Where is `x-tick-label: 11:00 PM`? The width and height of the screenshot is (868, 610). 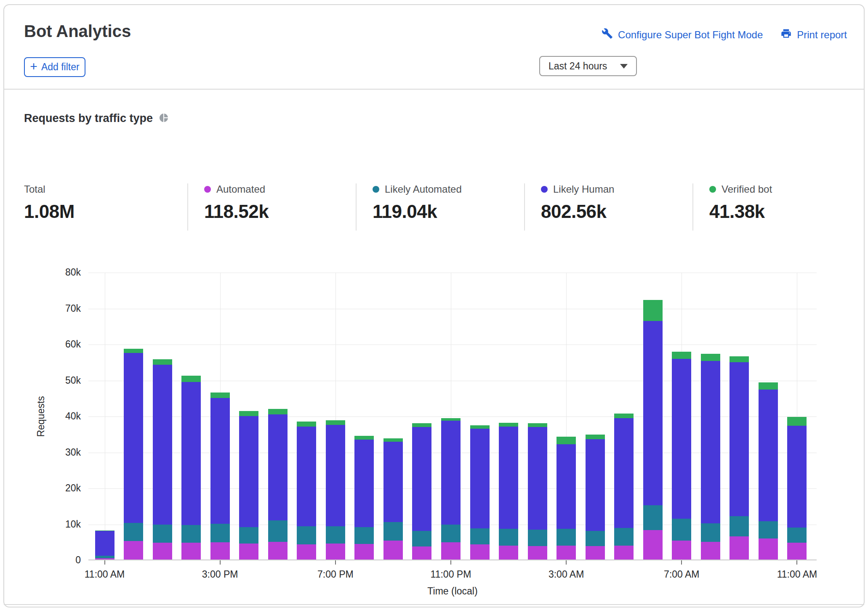 x-tick-label: 11:00 PM is located at coordinates (451, 575).